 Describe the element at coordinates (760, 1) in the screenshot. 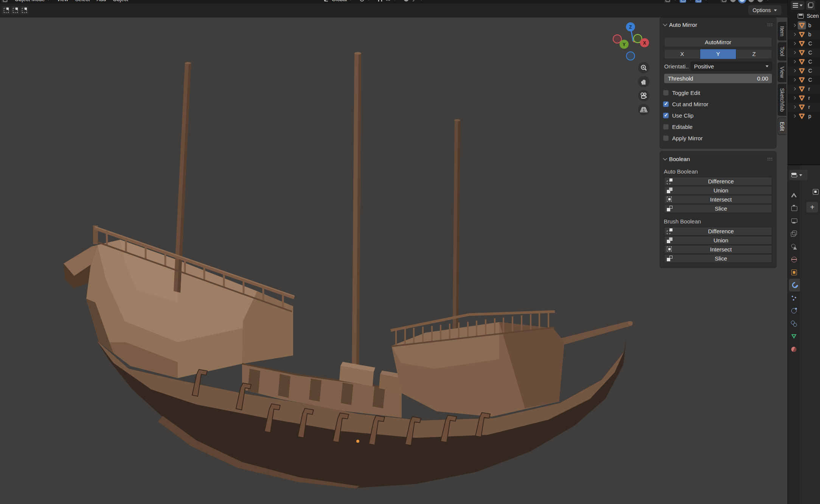

I see `shading-rendered-icon` at that location.